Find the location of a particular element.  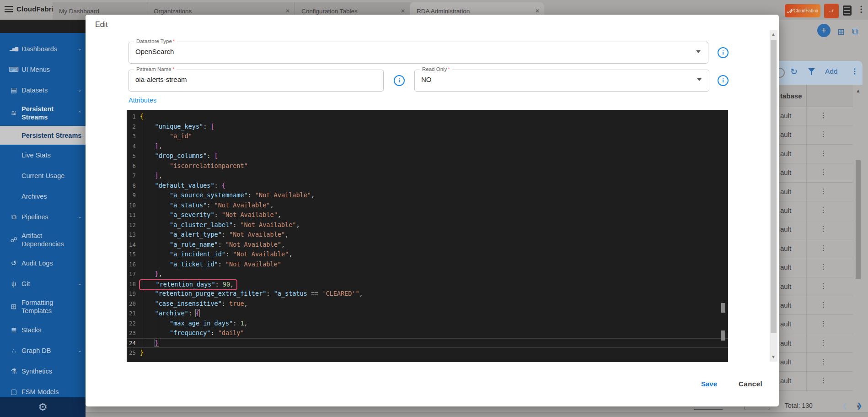

editor-line-5: 5 "drop_columns": [ is located at coordinates (427, 156).